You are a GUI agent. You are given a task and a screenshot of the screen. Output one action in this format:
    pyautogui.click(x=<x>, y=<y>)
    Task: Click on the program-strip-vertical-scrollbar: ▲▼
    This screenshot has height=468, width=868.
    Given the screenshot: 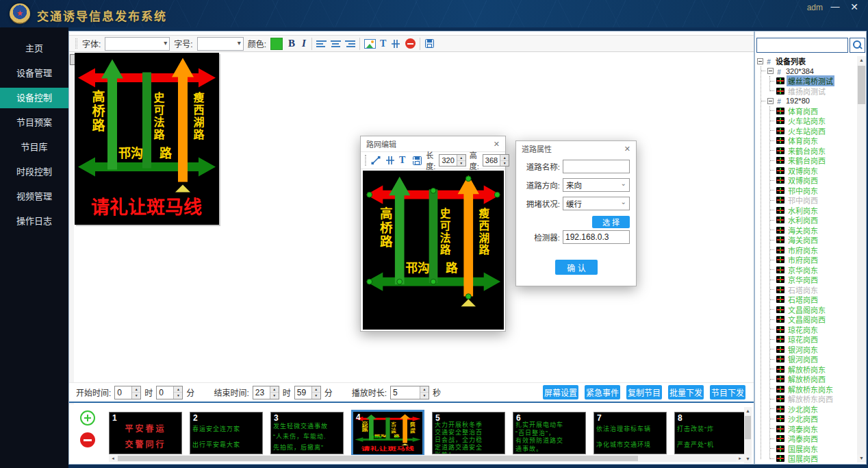 What is the action you would take?
    pyautogui.click(x=748, y=435)
    